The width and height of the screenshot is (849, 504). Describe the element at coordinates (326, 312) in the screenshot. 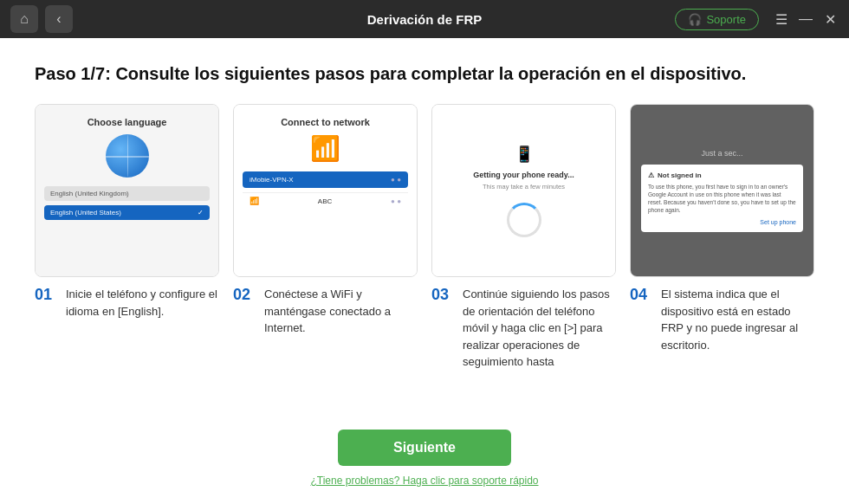

I see `step-2-desc: 02 Conéctese a WiFi y manténgase conecta…` at that location.